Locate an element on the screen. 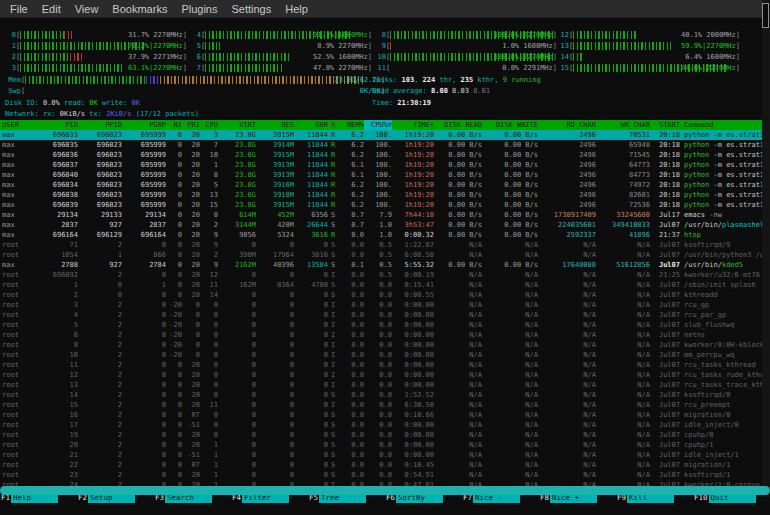  column-header-wr-char: WR_CHAR is located at coordinates (623, 125).